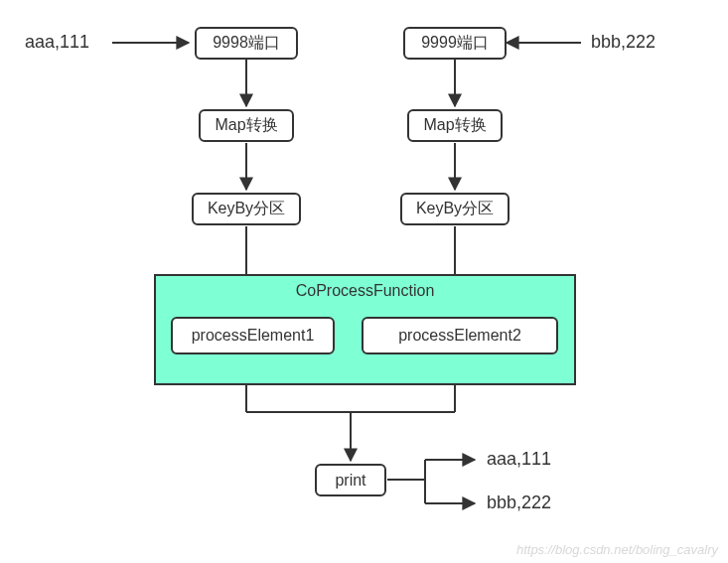 This screenshot has height=563, width=728. I want to click on node-process2: processElement2, so click(460, 336).